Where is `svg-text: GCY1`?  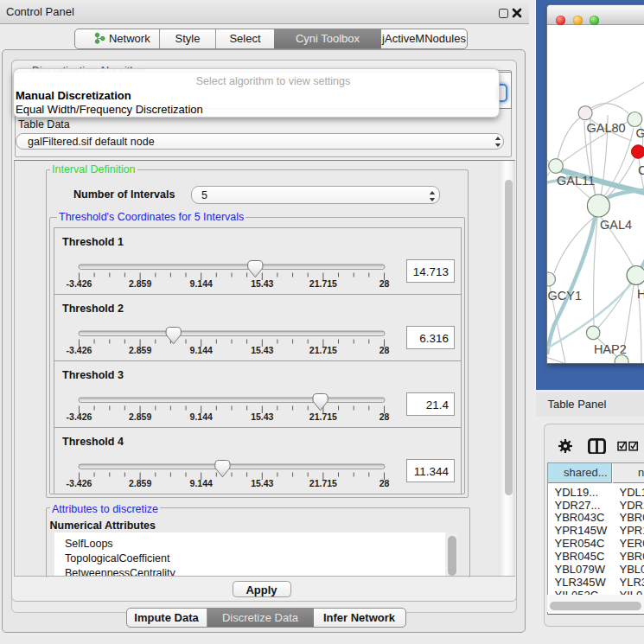
svg-text: GCY1 is located at coordinates (564, 296).